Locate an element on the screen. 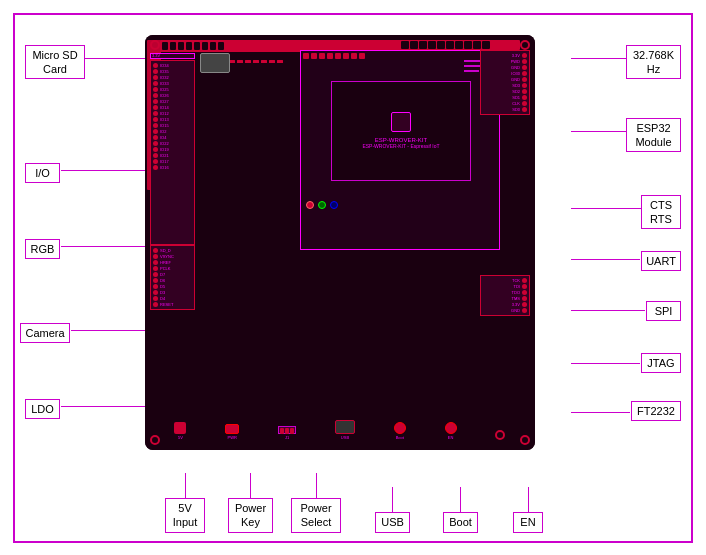 This screenshot has width=706, height=555. label-io: I/O is located at coordinates (42, 173).